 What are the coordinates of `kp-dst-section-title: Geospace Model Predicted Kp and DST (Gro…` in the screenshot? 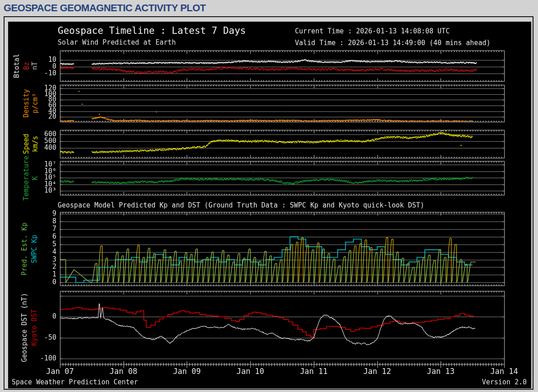 It's located at (241, 205).